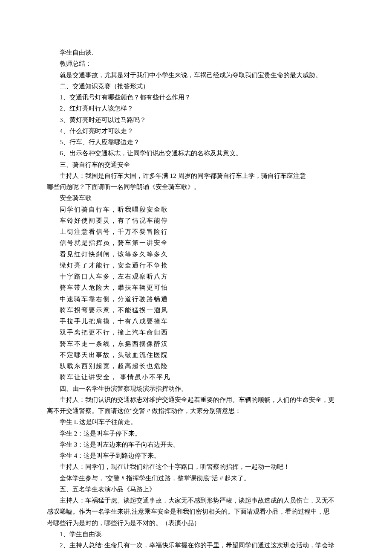 Image resolution: width=392 pixels, height=555 pixels. Describe the element at coordinates (196, 389) in the screenshot. I see `paragraph: 四、由一名学生扮演警察现场演示指挥动作。` at that location.